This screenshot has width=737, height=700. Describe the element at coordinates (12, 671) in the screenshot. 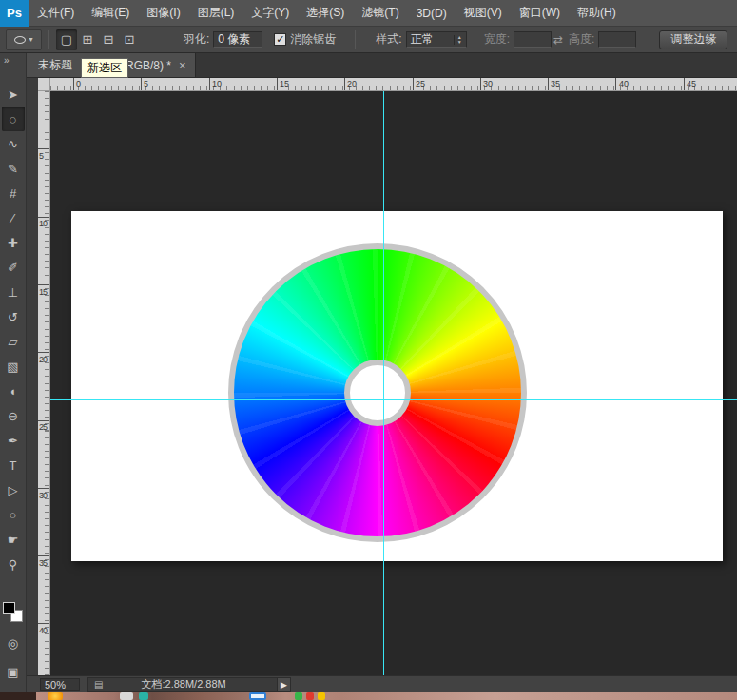

I see `screen-mode-icon: ▣` at that location.